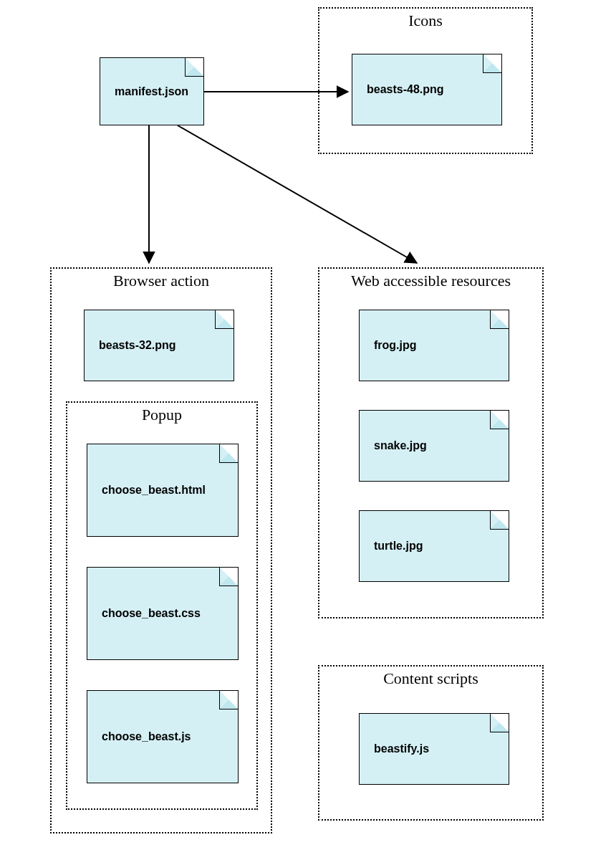 This screenshot has height=860, width=616. Describe the element at coordinates (163, 613) in the screenshot. I see `file-choose-beast-css: choose_beast.css` at that location.